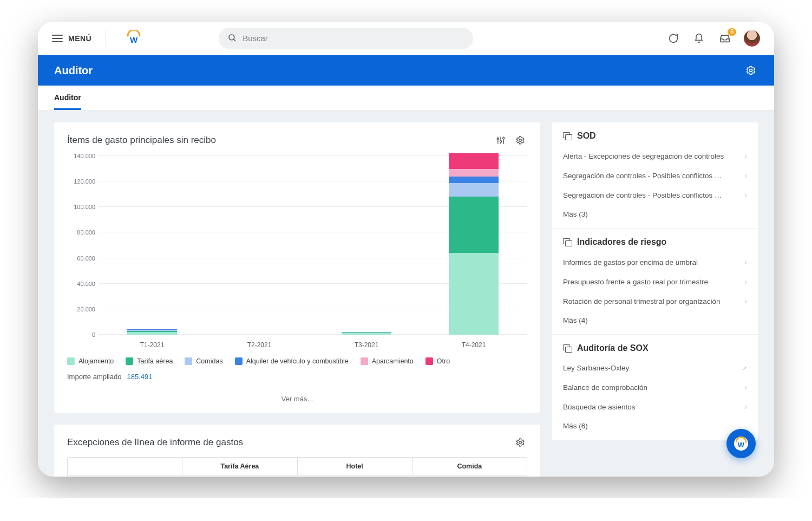 The height and width of the screenshot is (521, 812). I want to click on bell-icon, so click(699, 38).